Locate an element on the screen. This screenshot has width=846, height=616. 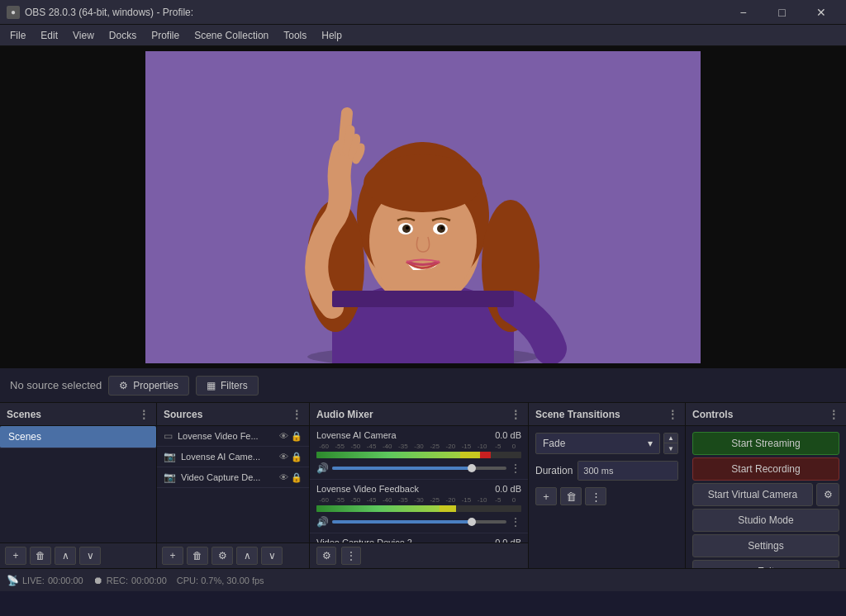
menu-tools: Tools is located at coordinates (295, 36).